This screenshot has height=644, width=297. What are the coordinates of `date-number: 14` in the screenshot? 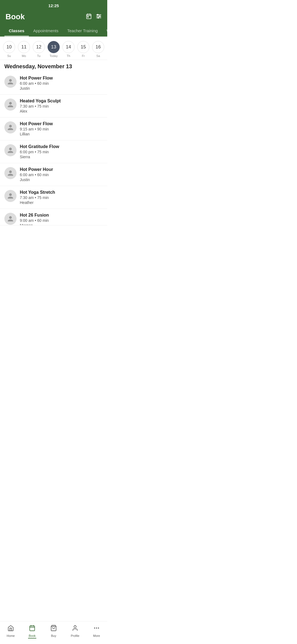 It's located at (68, 47).